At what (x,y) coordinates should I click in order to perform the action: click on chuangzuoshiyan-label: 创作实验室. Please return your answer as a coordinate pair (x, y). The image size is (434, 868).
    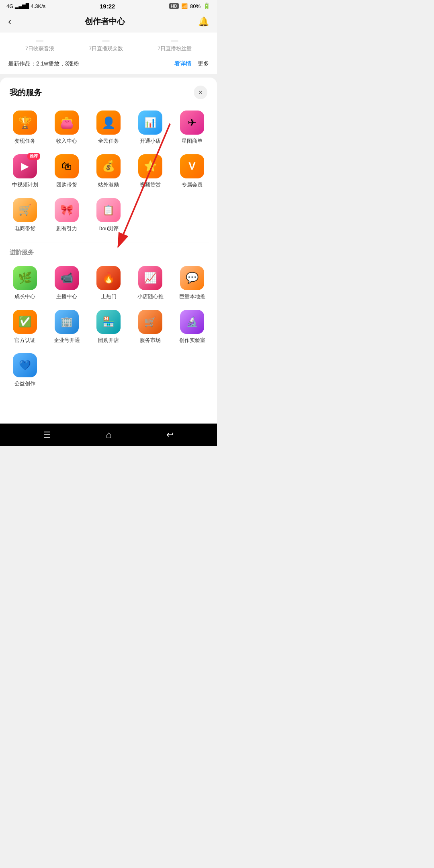
    Looking at the image, I should click on (192, 341).